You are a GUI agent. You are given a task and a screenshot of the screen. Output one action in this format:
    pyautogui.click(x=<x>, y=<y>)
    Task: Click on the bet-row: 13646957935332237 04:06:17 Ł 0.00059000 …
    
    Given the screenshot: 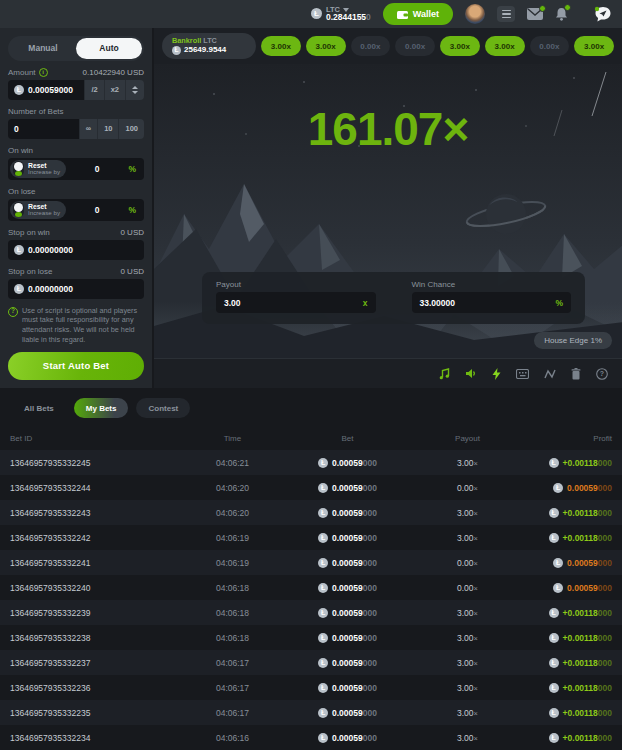 What is the action you would take?
    pyautogui.click(x=311, y=662)
    